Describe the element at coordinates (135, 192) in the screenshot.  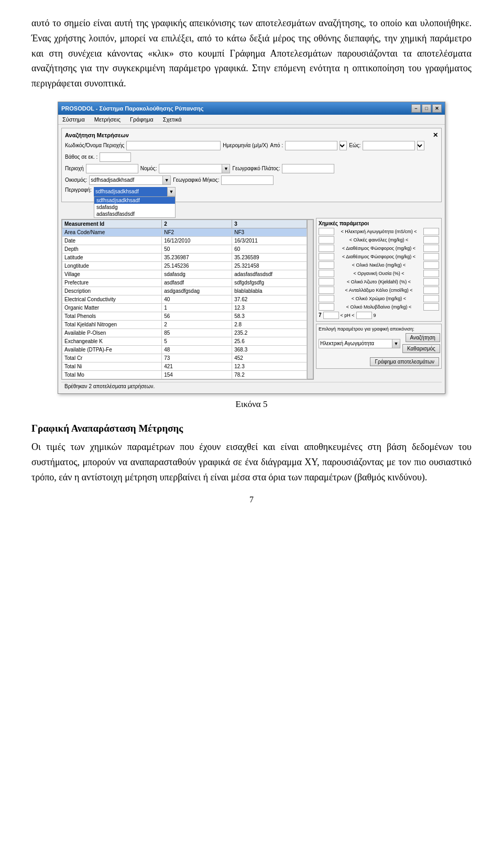
I see `description-combo-container: sdfhsadjsadkhsadf ▼ sdfhsadjsadkhsadf sd…` at that location.